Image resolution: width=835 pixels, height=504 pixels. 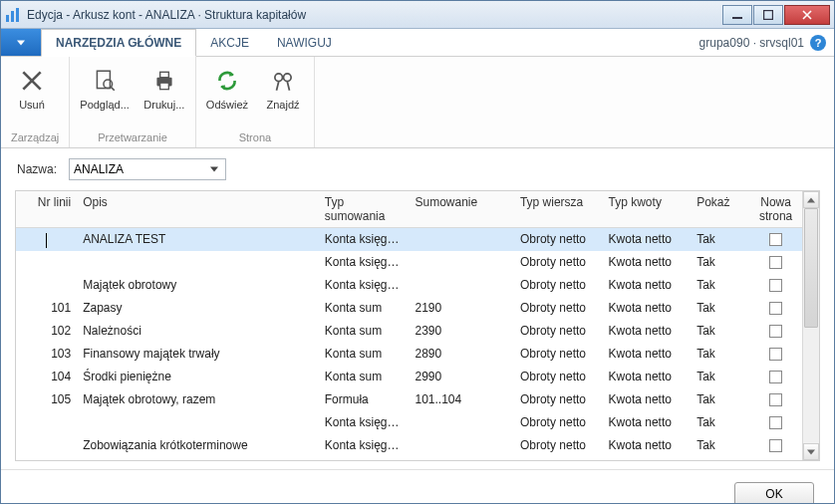 I want to click on connection-label: grupa090 · srvsql01, so click(x=751, y=43).